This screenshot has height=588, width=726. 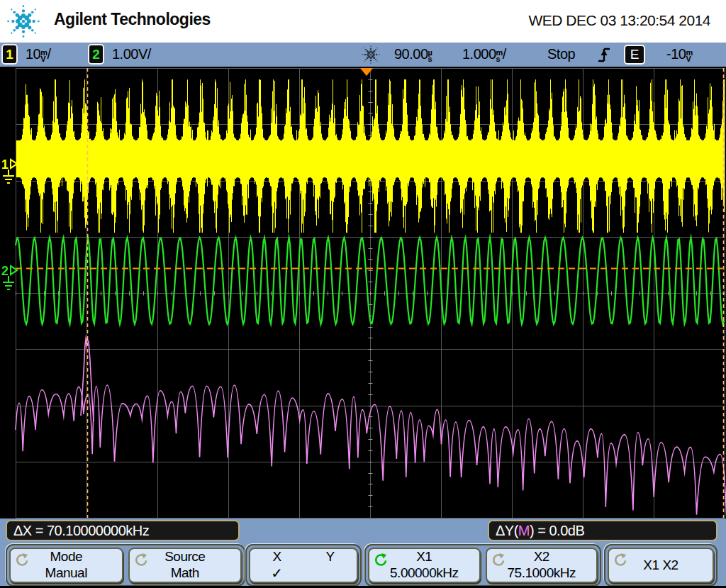 What do you see at coordinates (303, 565) in the screenshot?
I see `softkey-cursor-xy: XY ✓` at bounding box center [303, 565].